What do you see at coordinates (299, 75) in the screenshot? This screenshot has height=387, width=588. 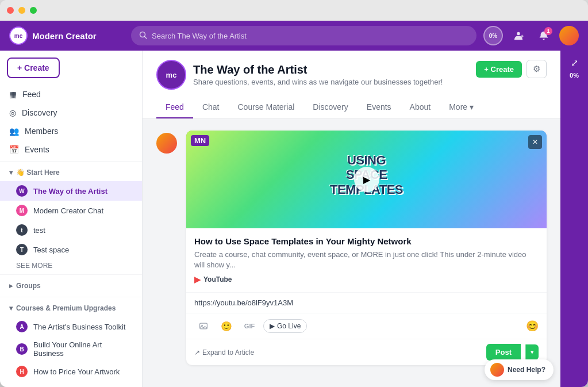 I see `space-info: mc The Way of the Artist Share questions…` at bounding box center [299, 75].